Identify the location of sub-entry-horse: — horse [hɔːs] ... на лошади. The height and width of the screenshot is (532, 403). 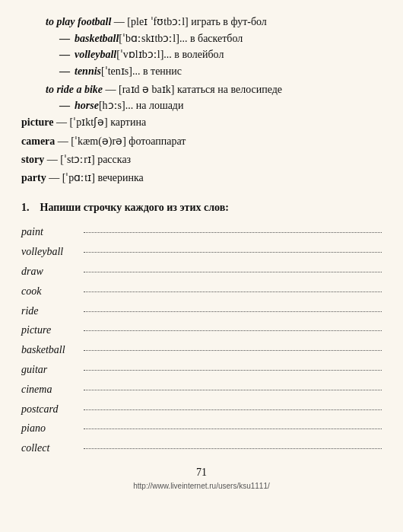
(202, 106).